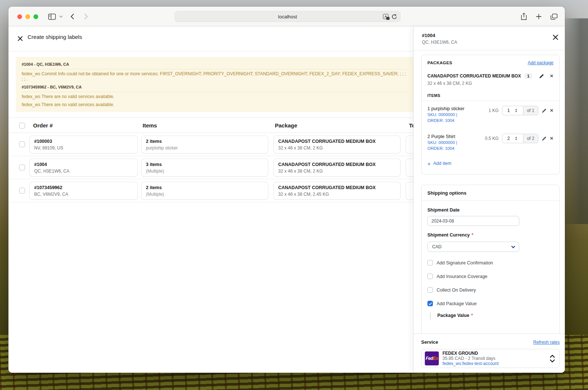 The height and width of the screenshot is (390, 588). I want to click on tab-overview-icon, so click(554, 17).